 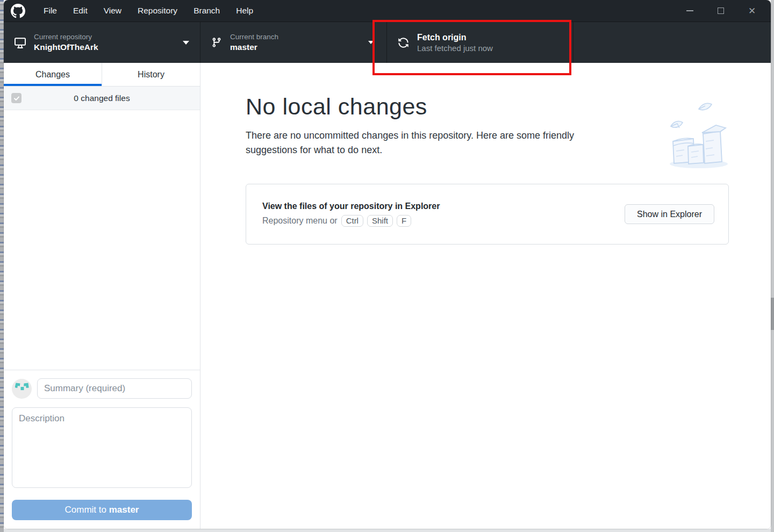 What do you see at coordinates (53, 75) in the screenshot?
I see `tab-changes-label: Changes` at bounding box center [53, 75].